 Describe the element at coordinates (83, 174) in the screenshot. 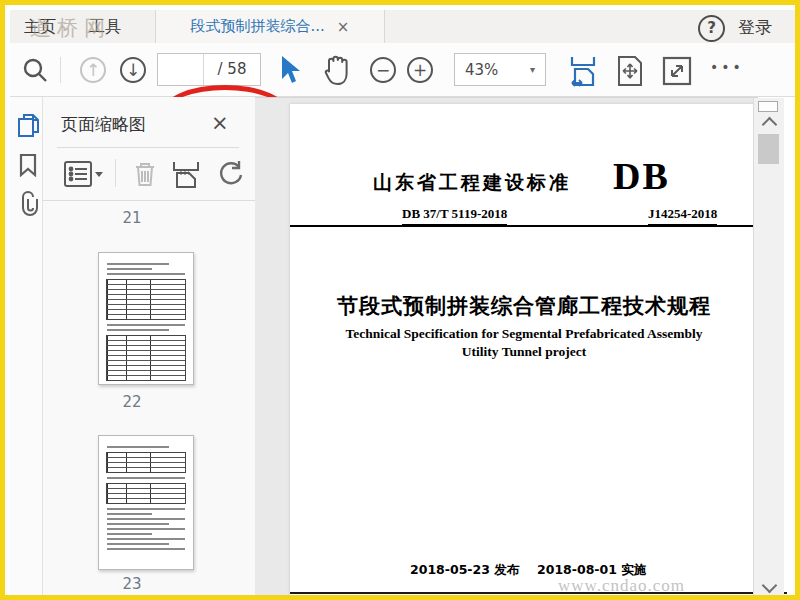

I see `thumbnail-view-options-button` at that location.